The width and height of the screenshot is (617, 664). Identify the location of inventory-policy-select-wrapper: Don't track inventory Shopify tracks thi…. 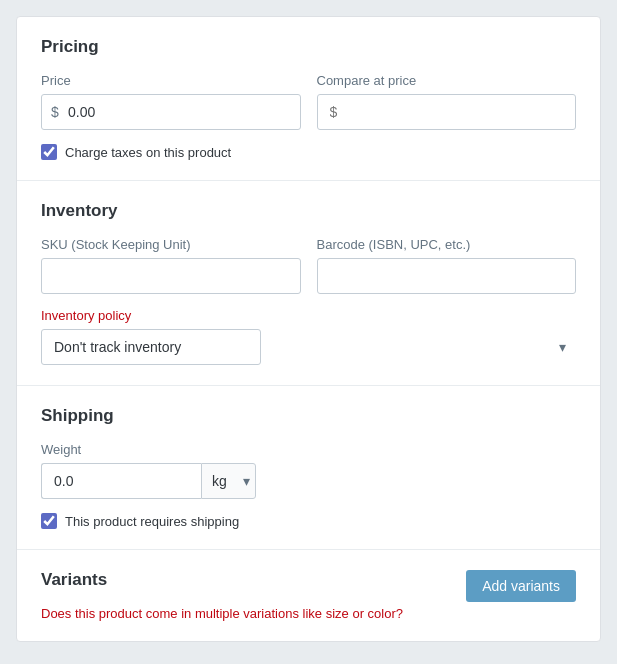
(308, 347).